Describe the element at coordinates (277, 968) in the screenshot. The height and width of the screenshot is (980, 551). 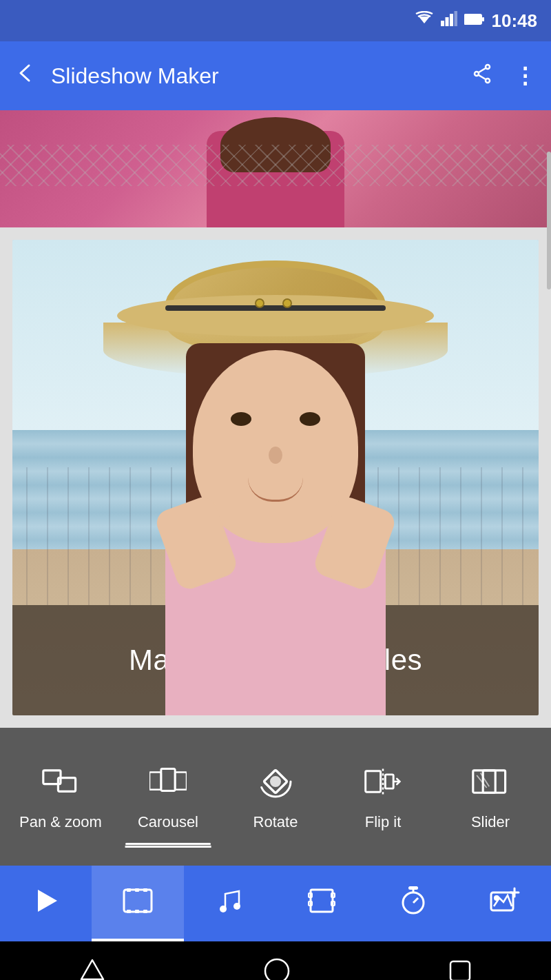
I see `nav-home-button` at that location.